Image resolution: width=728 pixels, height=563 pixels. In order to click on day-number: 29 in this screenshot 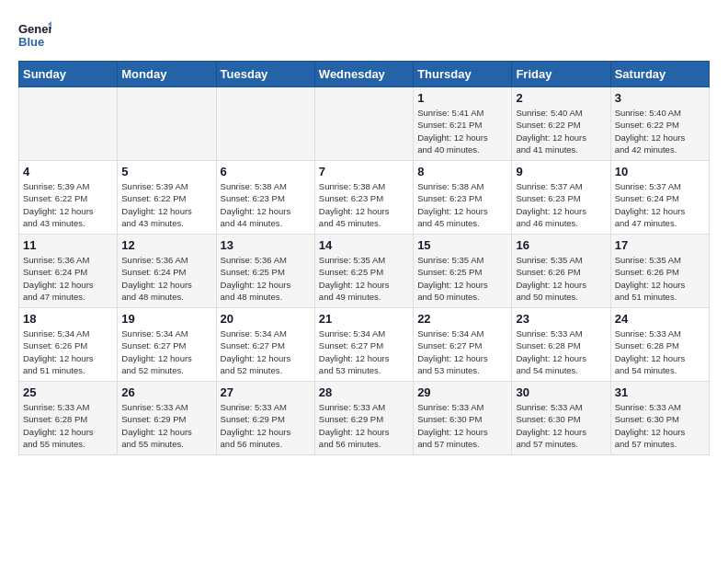, I will do `click(462, 392)`.